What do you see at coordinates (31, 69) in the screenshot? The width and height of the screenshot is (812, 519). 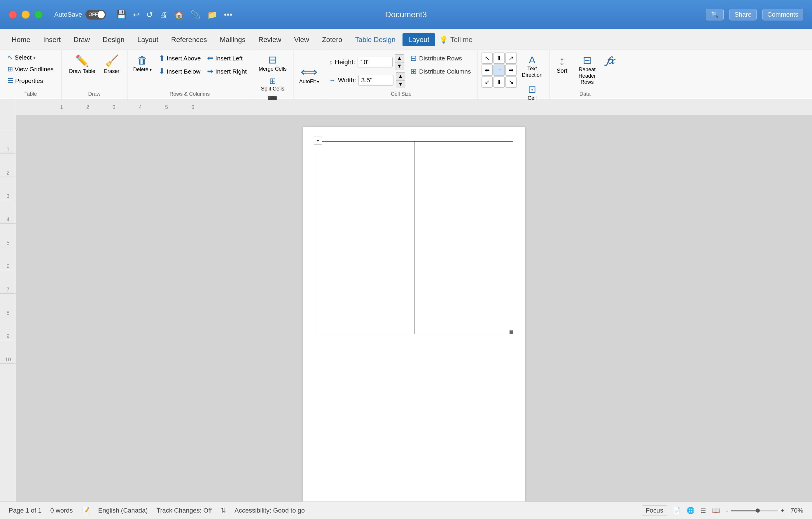 I see `view-gridlines-button: ⊞ View Gridlines` at bounding box center [31, 69].